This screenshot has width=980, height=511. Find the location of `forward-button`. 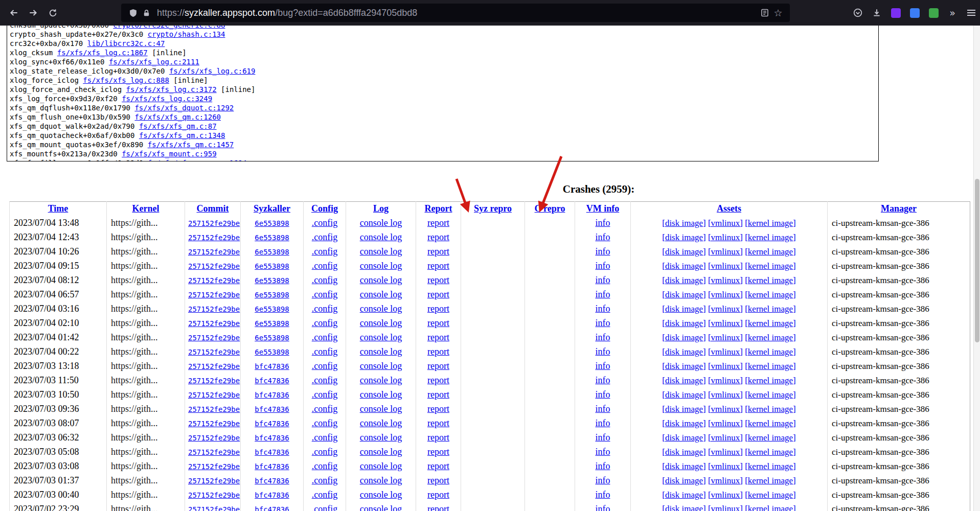

forward-button is located at coordinates (33, 13).